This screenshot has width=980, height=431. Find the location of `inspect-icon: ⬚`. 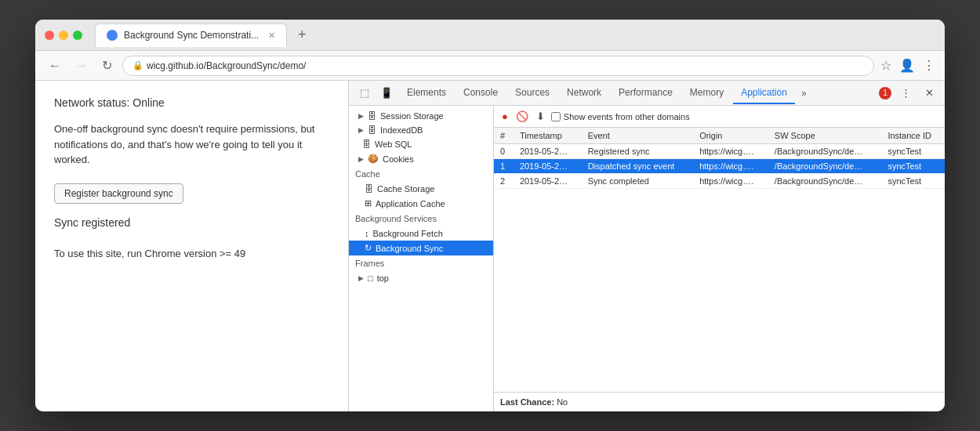

inspect-icon: ⬚ is located at coordinates (365, 92).